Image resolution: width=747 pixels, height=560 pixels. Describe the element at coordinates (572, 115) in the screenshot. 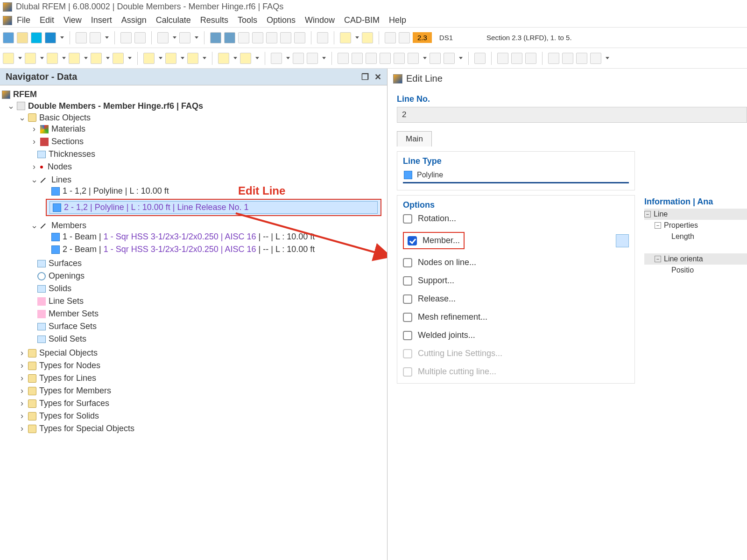

I see `line-no-input` at that location.